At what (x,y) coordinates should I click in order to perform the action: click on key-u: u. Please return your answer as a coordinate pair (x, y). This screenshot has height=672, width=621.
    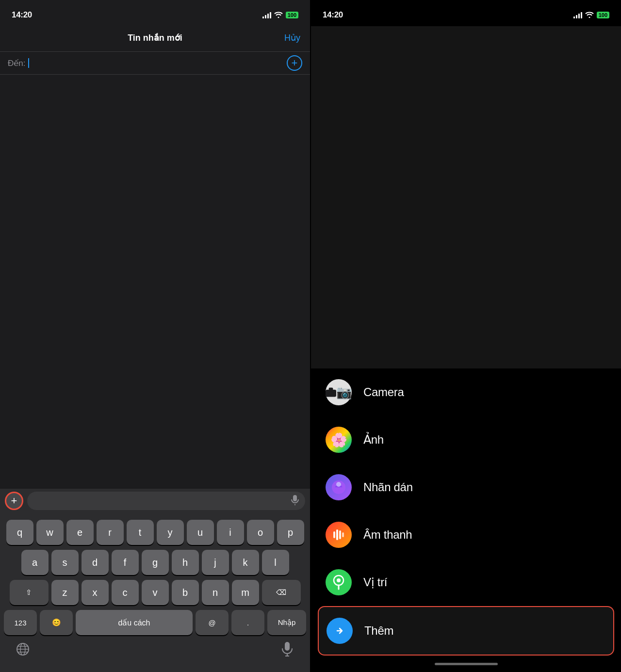
    Looking at the image, I should click on (200, 532).